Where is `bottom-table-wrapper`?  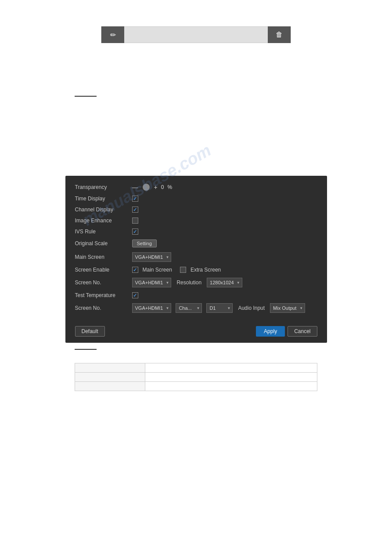
bottom-table-wrapper is located at coordinates (196, 377).